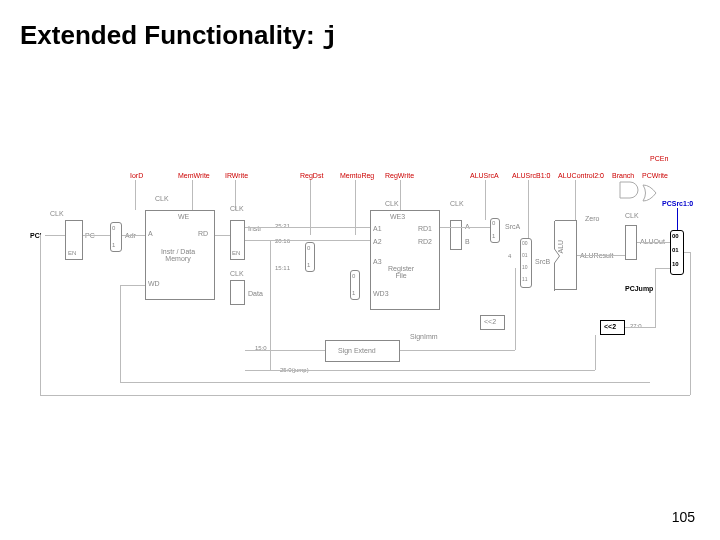 The height and width of the screenshot is (540, 720). Describe the element at coordinates (592, 218) in the screenshot. I see `zero-label: Zero` at that location.